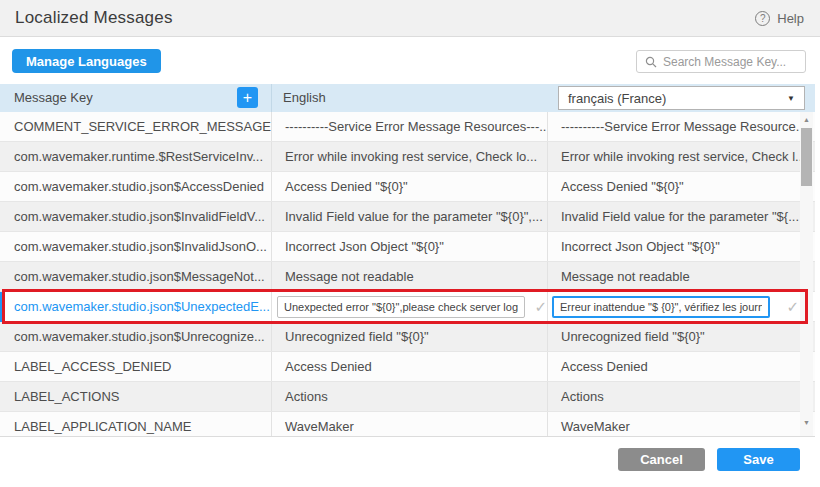 This screenshot has width=820, height=487. Describe the element at coordinates (136, 366) in the screenshot. I see `message-key-cell: LABEL_ACCESS_DENIED` at that location.